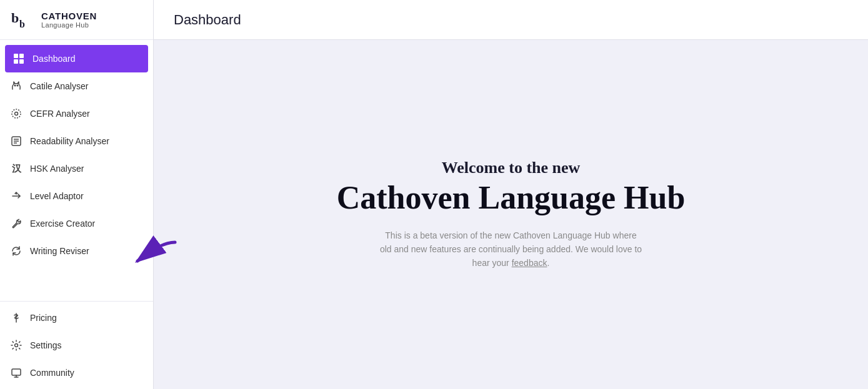 The width and height of the screenshot is (868, 389). What do you see at coordinates (16, 224) in the screenshot?
I see `wrench-icon` at bounding box center [16, 224].